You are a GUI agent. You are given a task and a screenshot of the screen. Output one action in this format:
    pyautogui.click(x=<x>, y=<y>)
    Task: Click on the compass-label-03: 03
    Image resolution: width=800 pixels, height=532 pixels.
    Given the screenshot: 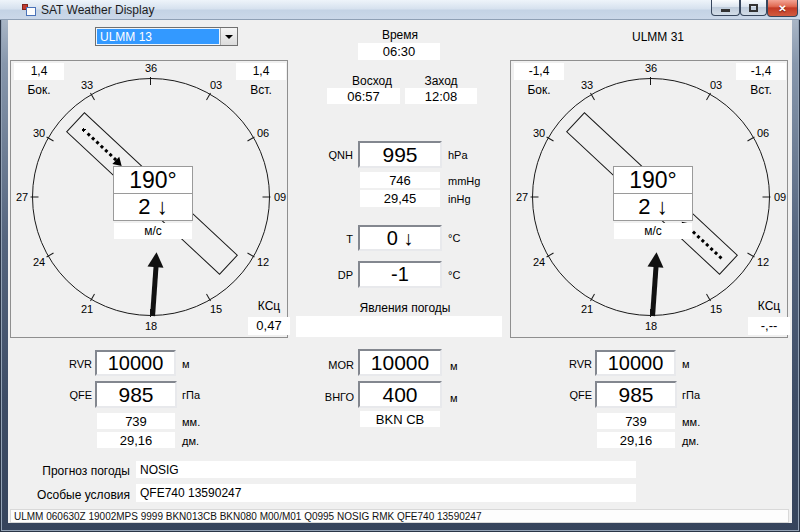 What is the action you would take?
    pyautogui.click(x=216, y=85)
    